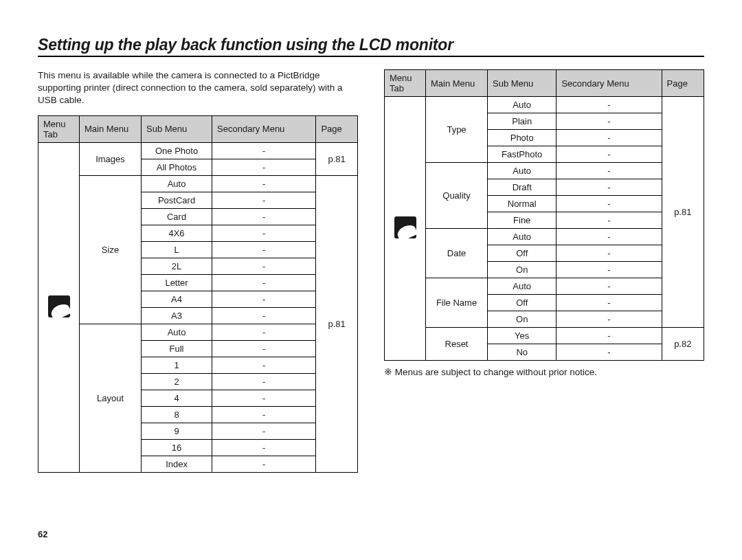  I want to click on footnote: ※ Menus are subject to change without pr…, so click(544, 372).